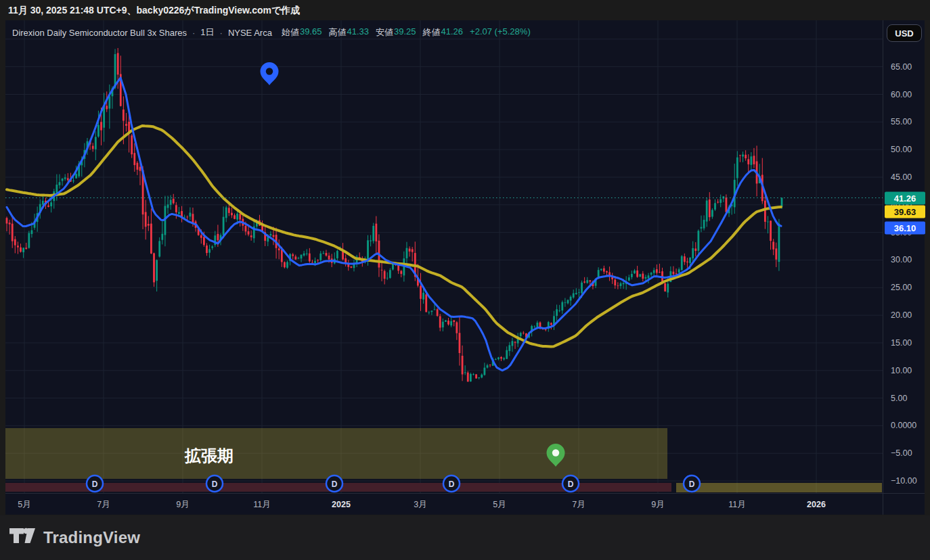 The height and width of the screenshot is (560, 930). Describe the element at coordinates (465, 538) in the screenshot. I see `footer-bar: TradingView` at that location.